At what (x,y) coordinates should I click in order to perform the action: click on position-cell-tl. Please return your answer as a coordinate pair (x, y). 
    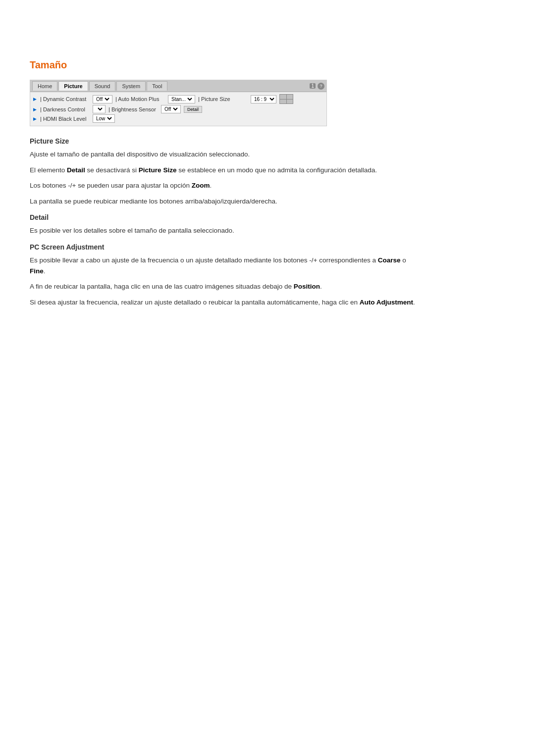
    Looking at the image, I should click on (283, 97).